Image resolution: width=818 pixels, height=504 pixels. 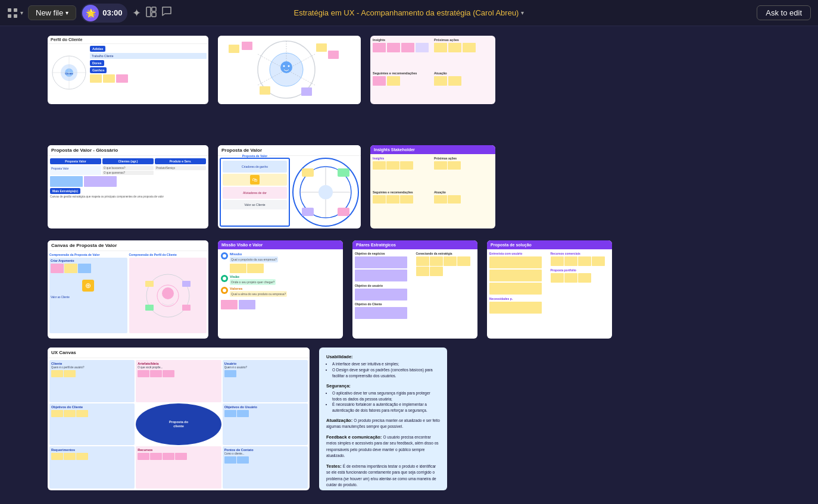 I want to click on missao-content: Missão Qual o propósito da sua empresa? …, so click(x=280, y=292).